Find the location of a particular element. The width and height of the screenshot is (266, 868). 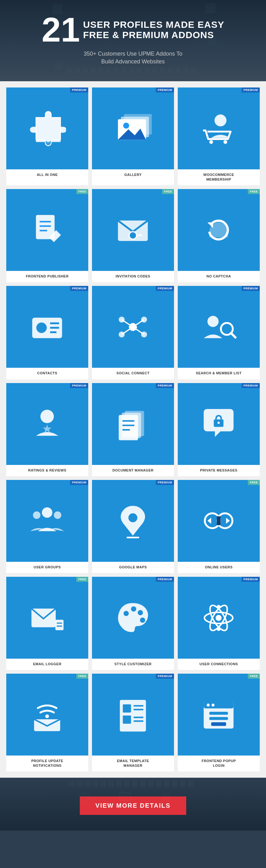

addon-item-social-connect: PREMIUMSOCIAL CONNECT is located at coordinates (133, 332).